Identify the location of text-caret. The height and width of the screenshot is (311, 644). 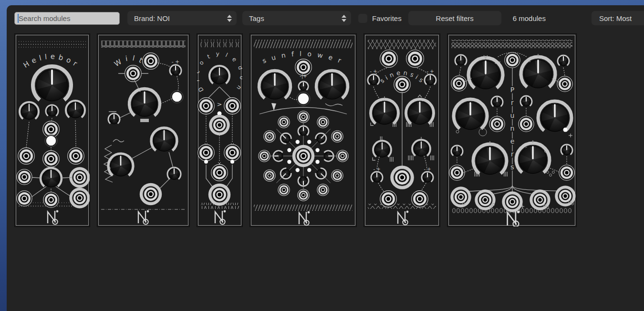
(18, 18).